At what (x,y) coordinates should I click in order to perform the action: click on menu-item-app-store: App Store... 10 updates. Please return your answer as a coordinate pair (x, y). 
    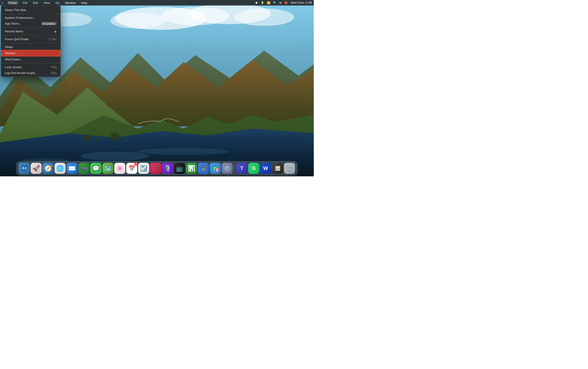
    Looking at the image, I should click on (31, 23).